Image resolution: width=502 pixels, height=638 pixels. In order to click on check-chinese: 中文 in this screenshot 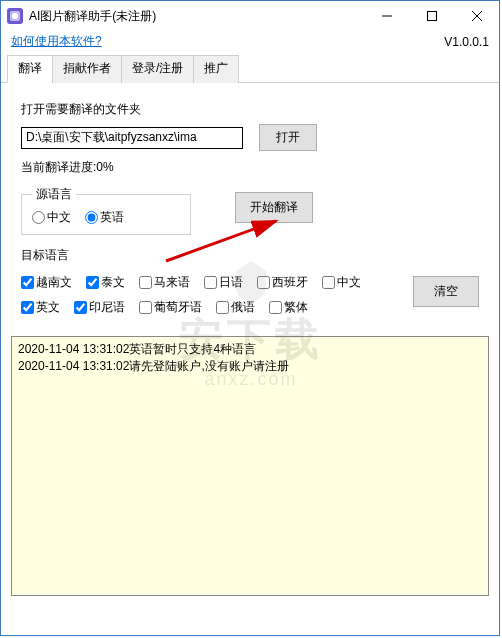, I will do `click(342, 282)`.